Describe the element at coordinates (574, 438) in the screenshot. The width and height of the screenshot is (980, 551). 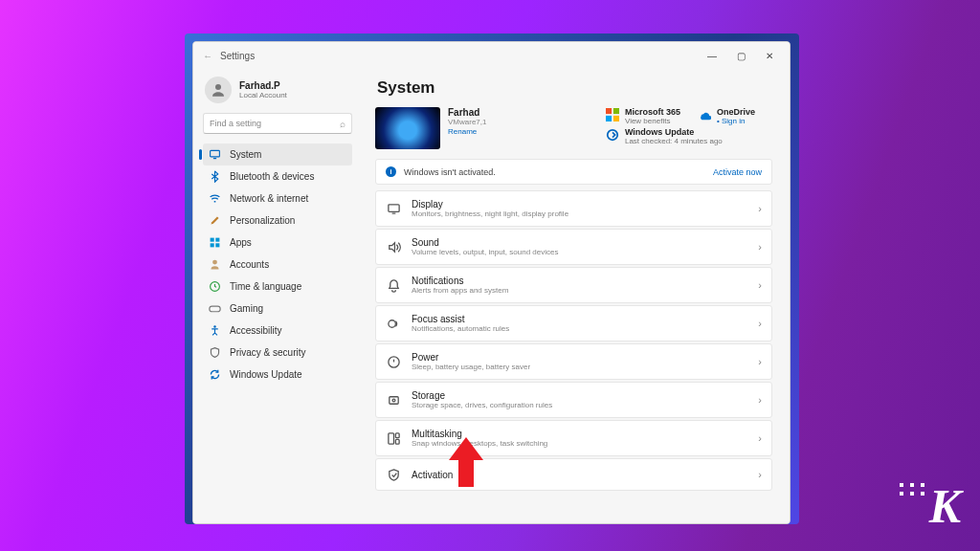
I see `setting-card-multitasking: MultitaskingSnap windows, desktops, task…` at that location.